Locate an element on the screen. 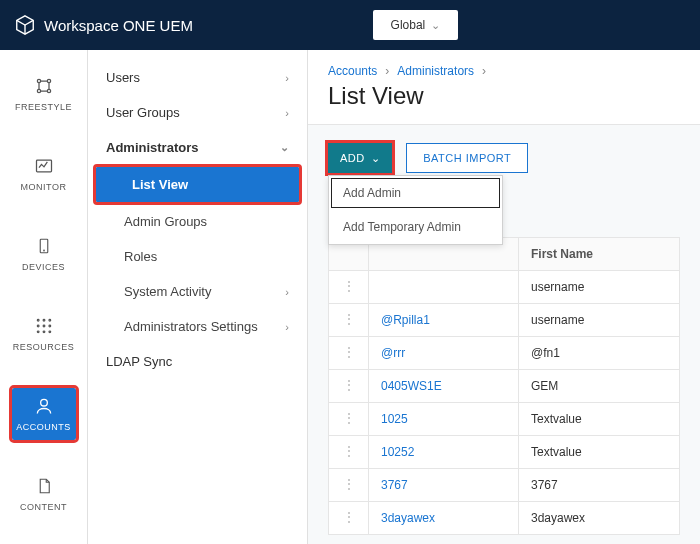 This screenshot has width=700, height=544. first-name-cell: Textvalue is located at coordinates (600, 420).